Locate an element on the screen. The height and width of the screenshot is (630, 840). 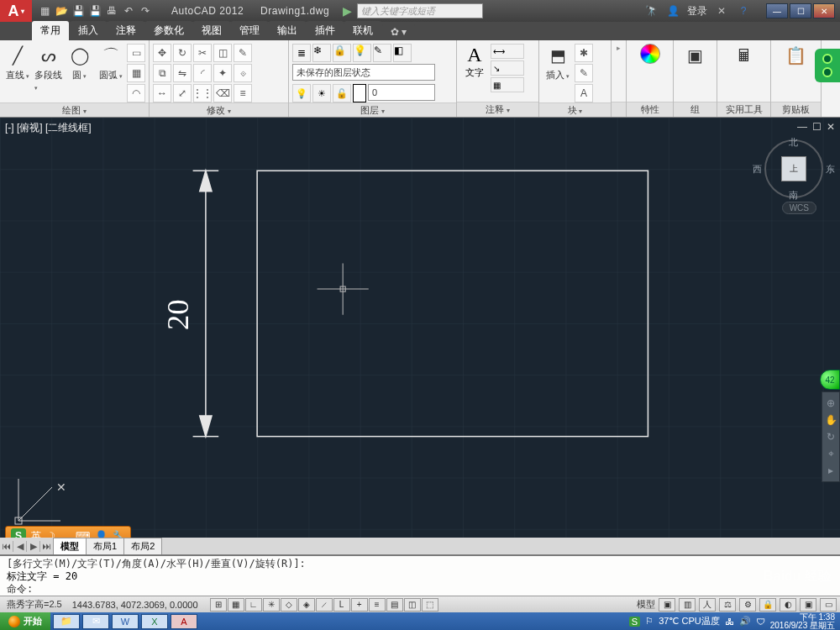
layer-props-icon: ≣ is located at coordinates (302, 53).